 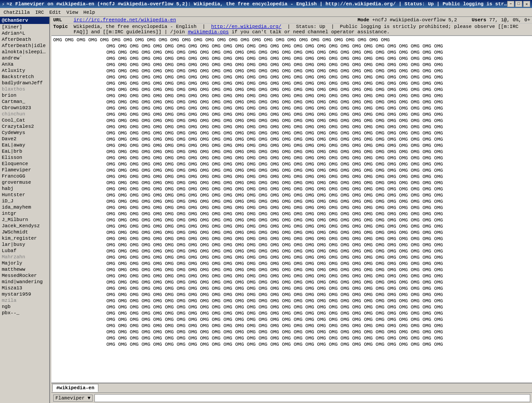 I want to click on user-item: Huntster, so click(x=25, y=195).